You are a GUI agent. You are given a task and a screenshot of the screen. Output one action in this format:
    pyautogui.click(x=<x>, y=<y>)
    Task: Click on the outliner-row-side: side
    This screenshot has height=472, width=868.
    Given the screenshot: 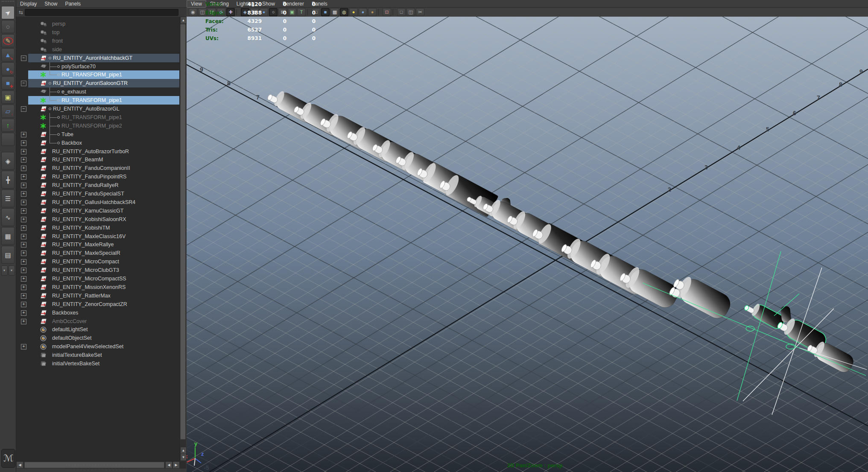 What is the action you would take?
    pyautogui.click(x=98, y=50)
    